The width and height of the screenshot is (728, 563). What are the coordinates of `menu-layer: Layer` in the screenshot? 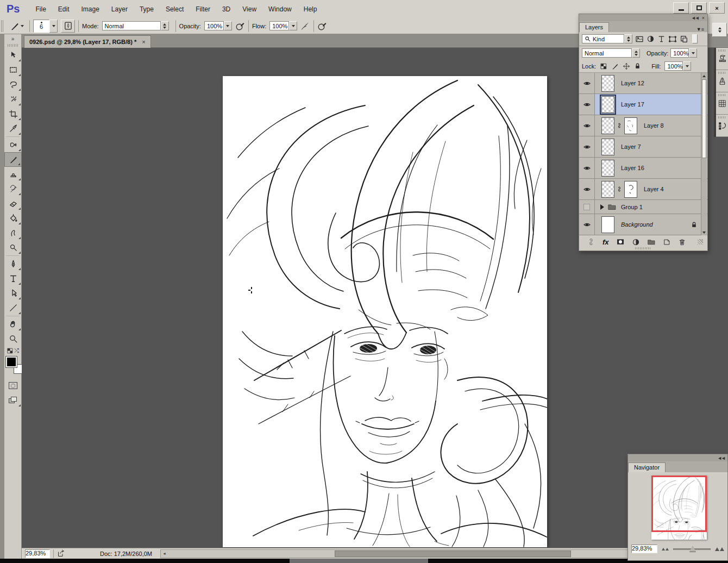 It's located at (120, 9).